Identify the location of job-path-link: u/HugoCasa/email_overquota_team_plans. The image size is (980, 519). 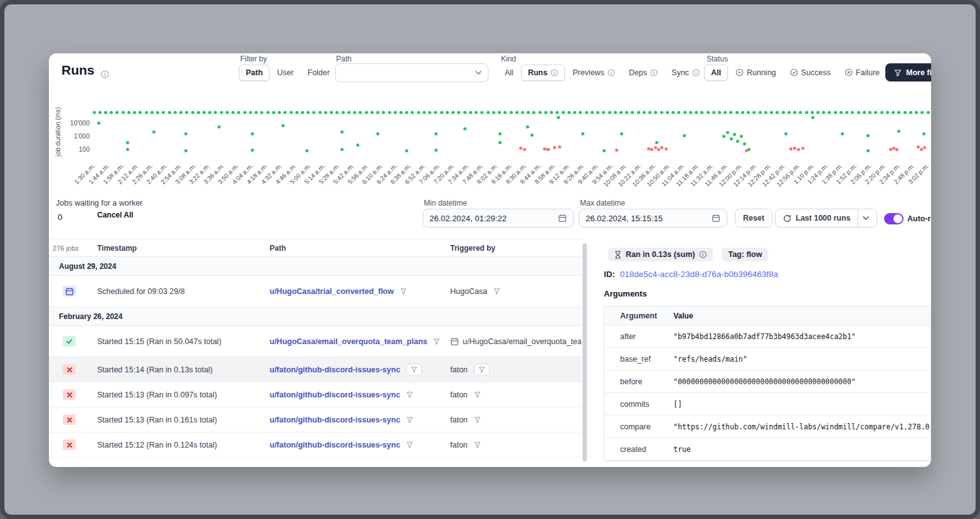
(349, 342).